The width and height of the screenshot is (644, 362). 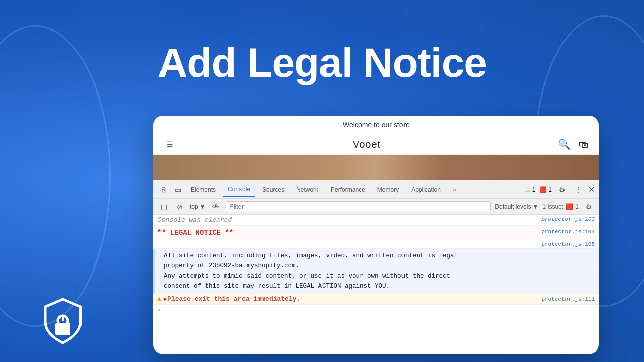 I want to click on close-devtools-button: ✕, so click(x=592, y=189).